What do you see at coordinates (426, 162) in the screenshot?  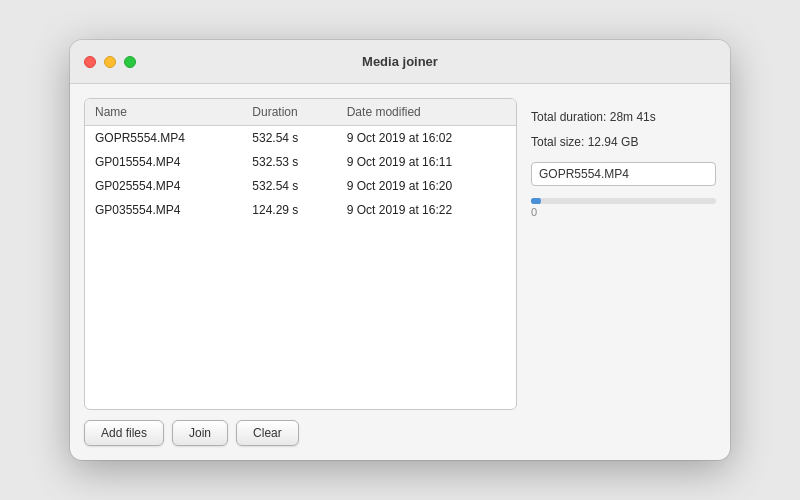 I see `cell-date: 9 Oct 2019 at 16:11` at bounding box center [426, 162].